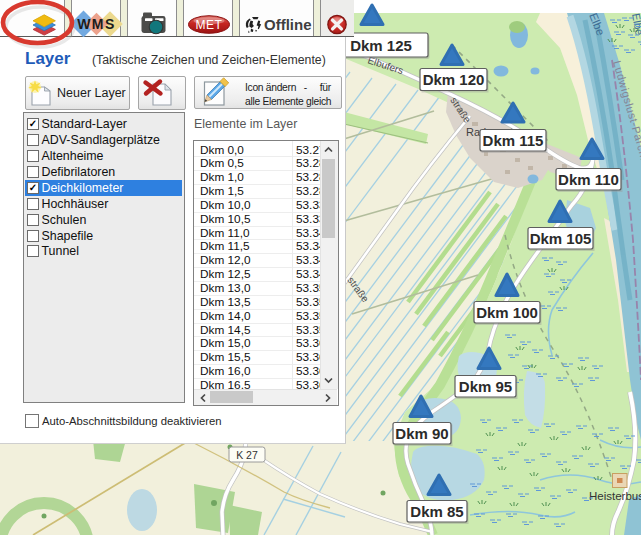 The width and height of the screenshot is (641, 535). I want to click on svg-text: Dkm 95, so click(486, 386).